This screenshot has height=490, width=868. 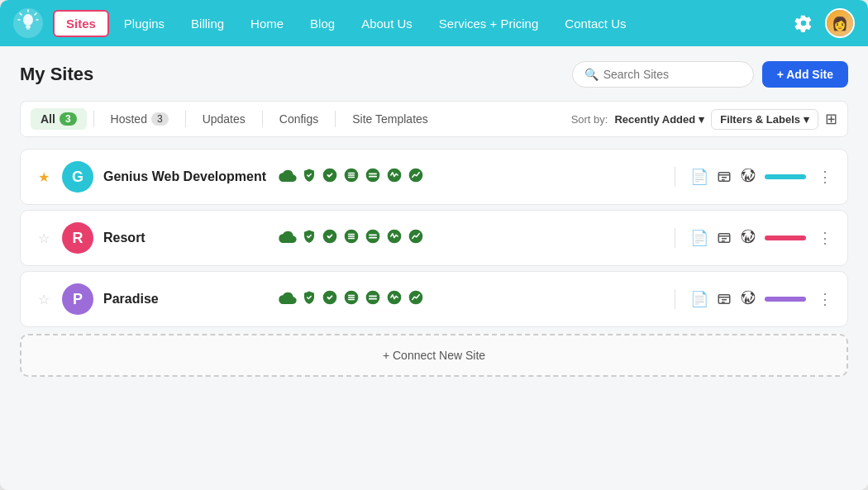 What do you see at coordinates (785, 238) in the screenshot?
I see `site-color-bar-resort` at bounding box center [785, 238].